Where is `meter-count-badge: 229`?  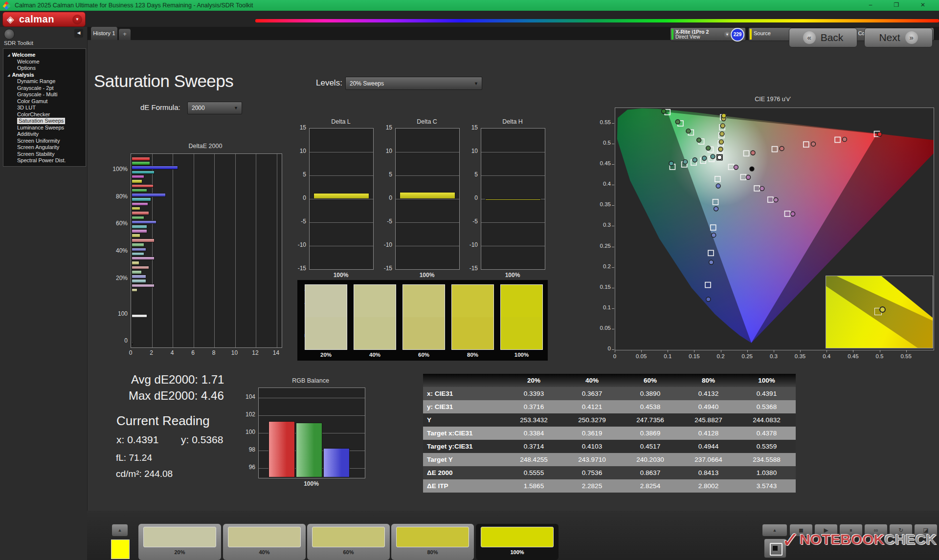
meter-count-badge: 229 is located at coordinates (738, 35).